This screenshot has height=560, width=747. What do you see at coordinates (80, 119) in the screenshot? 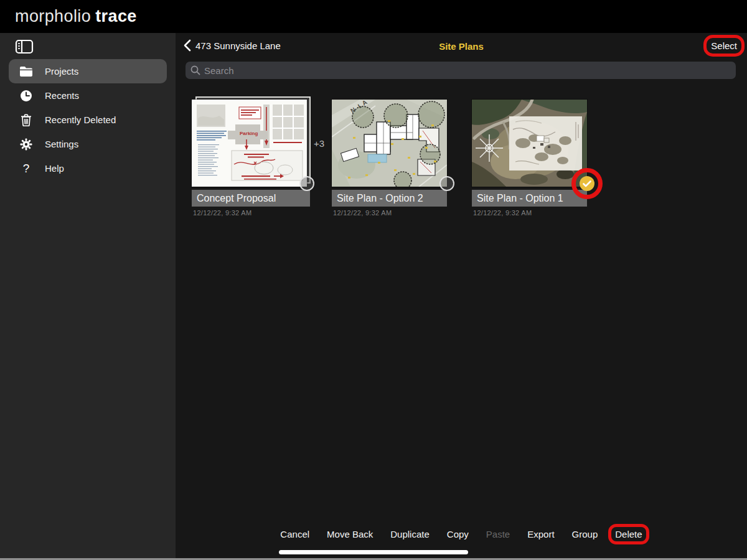
I see `sidebar-item-label: Recently Deleted` at bounding box center [80, 119].